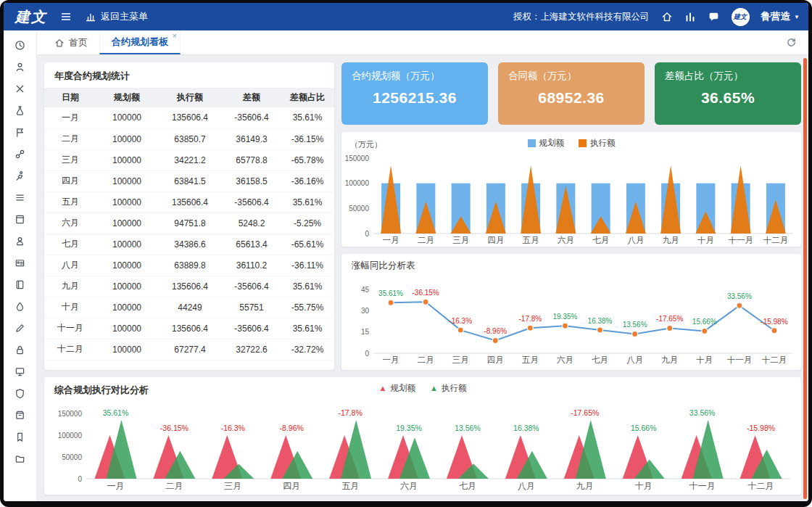  I want to click on svg-text: 13.56%, so click(468, 428).